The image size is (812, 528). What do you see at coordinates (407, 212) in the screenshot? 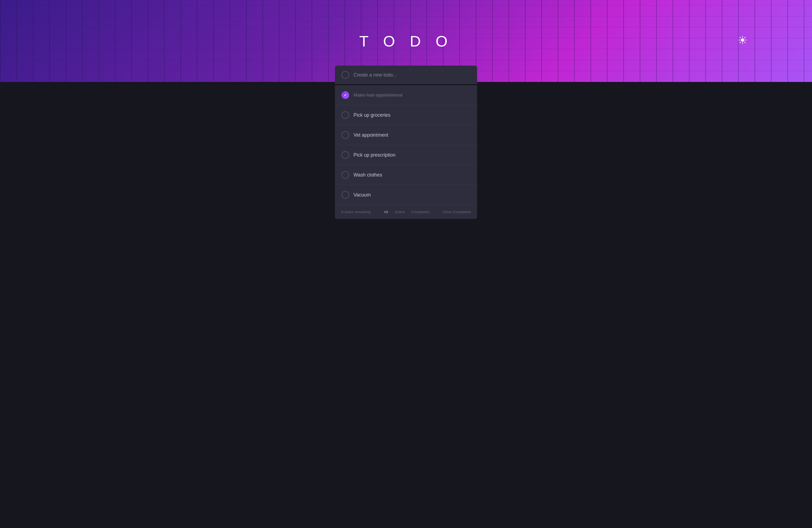
I see `footer-filters: All Active Completed` at bounding box center [407, 212].